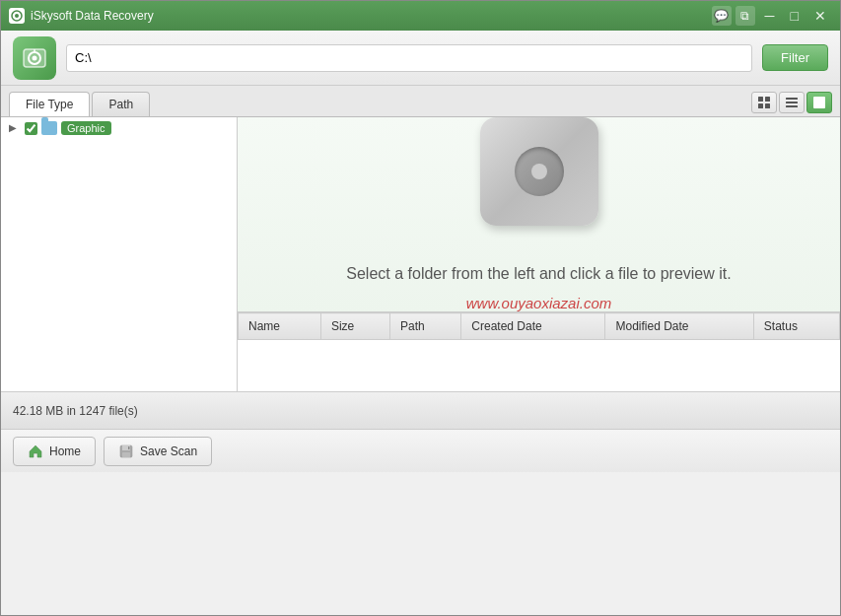  What do you see at coordinates (539, 304) in the screenshot?
I see `preview-watermark: www.ouyaoxiazai.com` at bounding box center [539, 304].